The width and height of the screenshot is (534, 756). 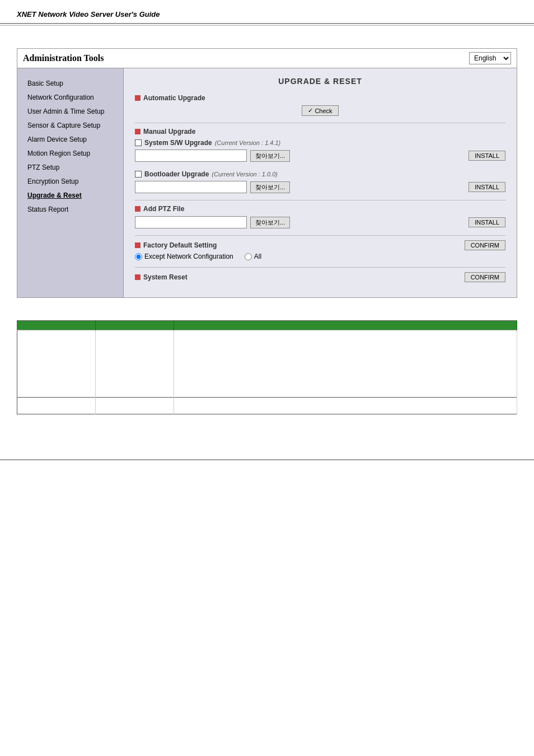 What do you see at coordinates (320, 132) in the screenshot?
I see `manual-upgrade-label: Manual Upgrade` at bounding box center [320, 132].